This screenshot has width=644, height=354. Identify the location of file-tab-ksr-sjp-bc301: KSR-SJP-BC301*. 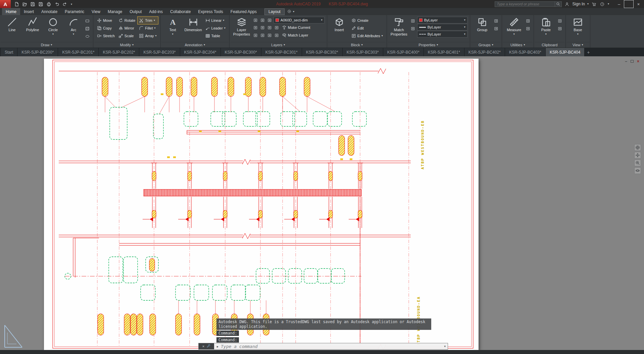
(282, 52).